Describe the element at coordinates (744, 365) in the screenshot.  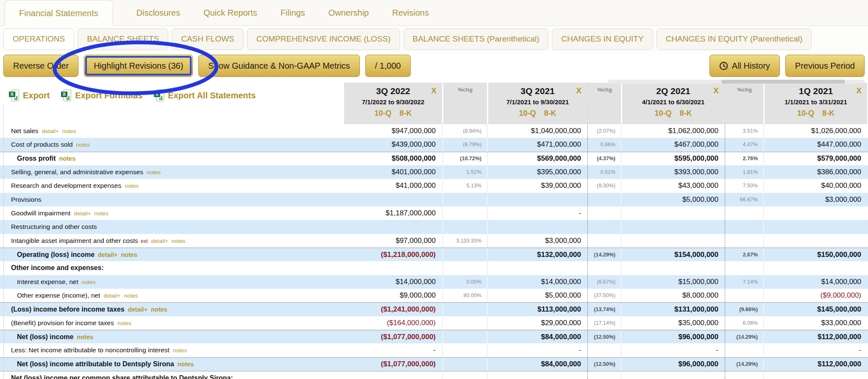
I see `pct-chg-cell: (14.29%)` at that location.